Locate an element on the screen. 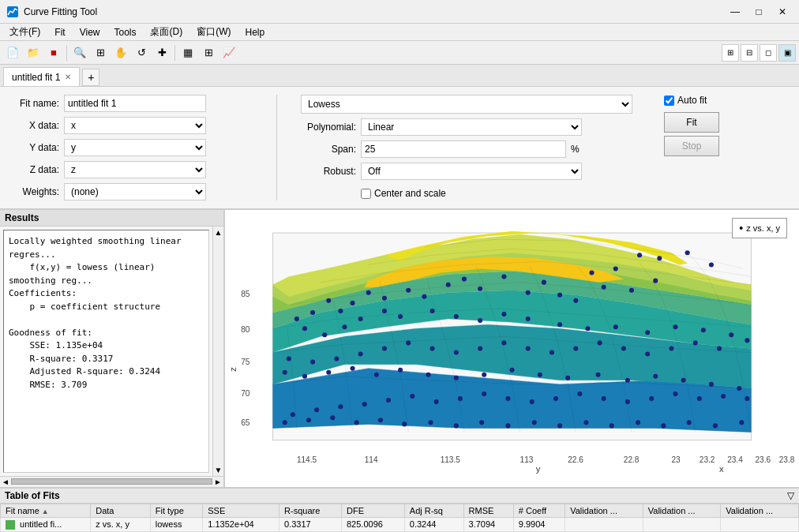 Image resolution: width=799 pixels, height=532 pixels. svg-text: 23.4 is located at coordinates (735, 459).